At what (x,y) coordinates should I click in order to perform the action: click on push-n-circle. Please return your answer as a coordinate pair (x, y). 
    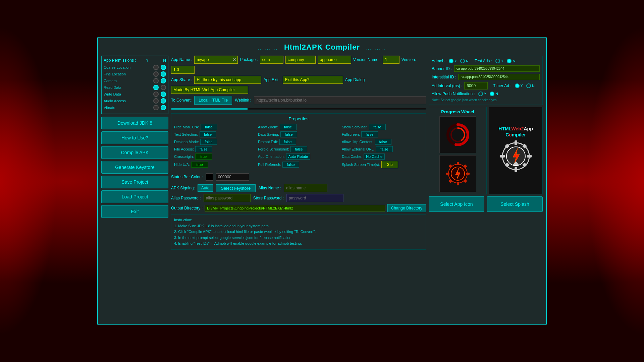
    Looking at the image, I should click on (492, 94).